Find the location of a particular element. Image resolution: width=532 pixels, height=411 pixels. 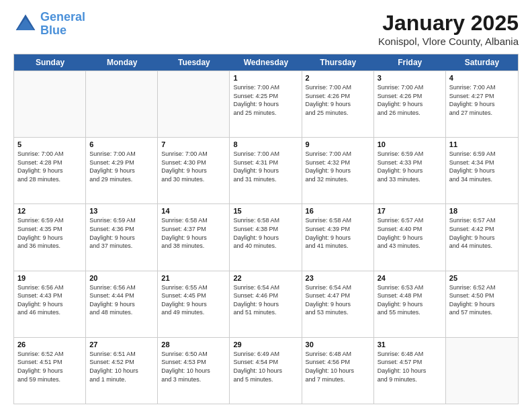

day-number: 2 is located at coordinates (338, 78).